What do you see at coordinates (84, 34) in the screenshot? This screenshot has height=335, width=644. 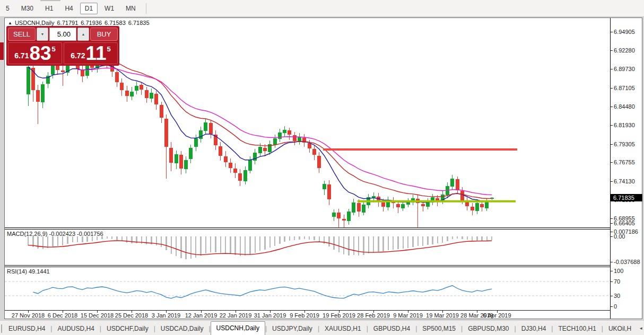 I see `spinner-up-icon: ▲` at bounding box center [84, 34].